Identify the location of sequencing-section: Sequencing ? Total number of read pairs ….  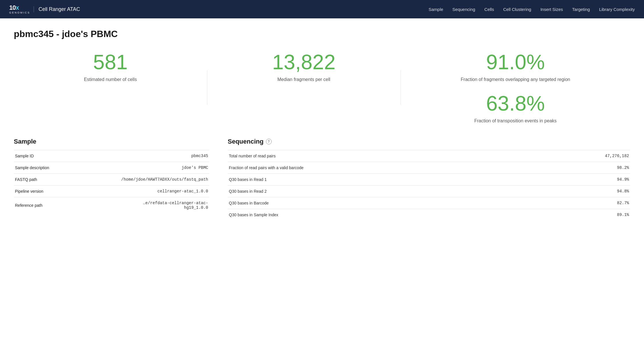
(429, 179).